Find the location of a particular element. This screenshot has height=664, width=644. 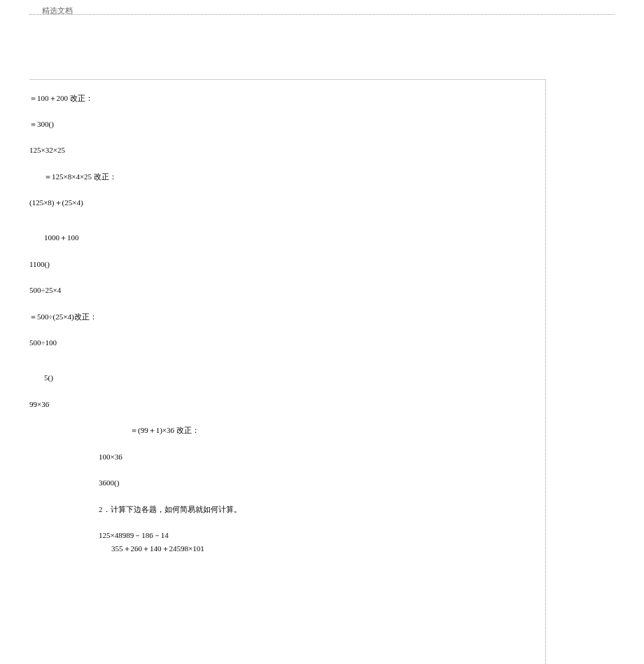

math-line: 500÷25×4 is located at coordinates (45, 290).